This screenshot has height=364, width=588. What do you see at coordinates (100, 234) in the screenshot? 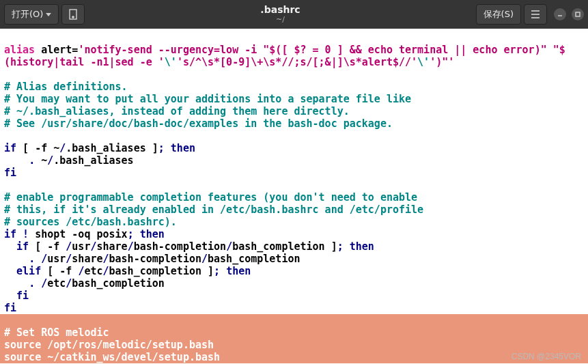
I see `text: -oq posix` at bounding box center [100, 234].